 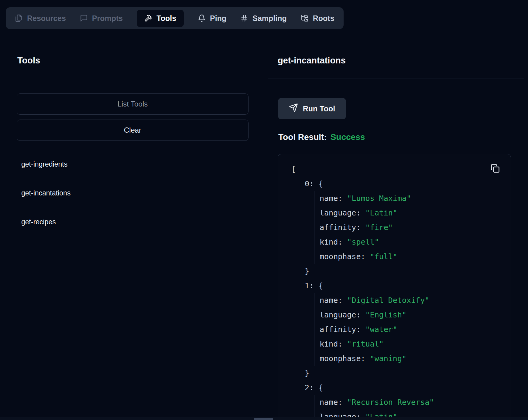 I want to click on tab-label: Prompts, so click(x=108, y=18).